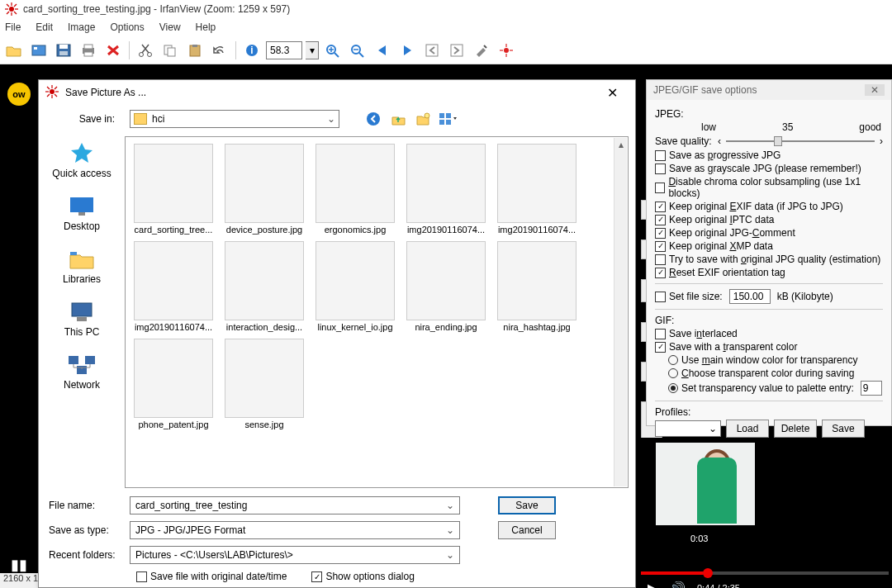 This screenshot has width=892, height=588. I want to click on sidebar-item-libraries: Libraries, so click(82, 266).